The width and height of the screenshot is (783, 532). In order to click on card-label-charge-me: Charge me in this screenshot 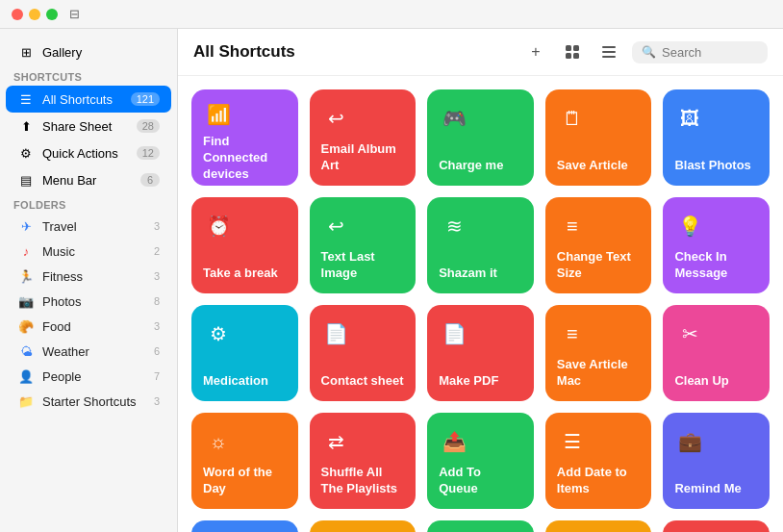, I will do `click(481, 165)`.